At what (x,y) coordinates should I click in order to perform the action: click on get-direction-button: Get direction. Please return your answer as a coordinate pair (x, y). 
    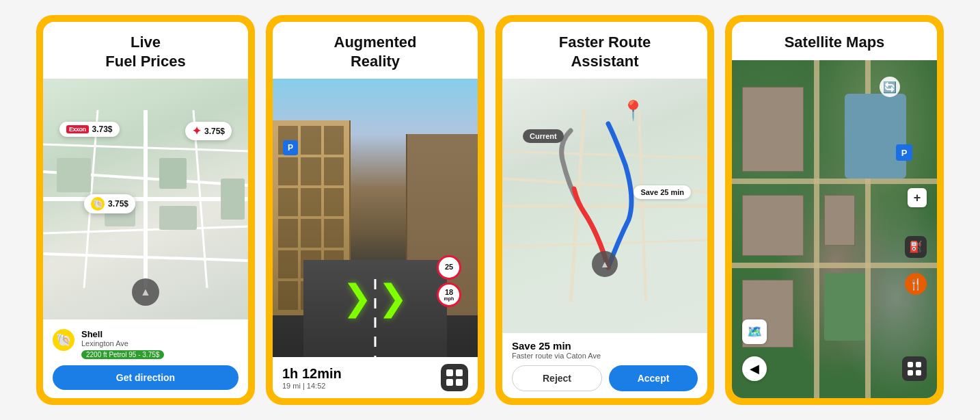
    Looking at the image, I should click on (146, 378).